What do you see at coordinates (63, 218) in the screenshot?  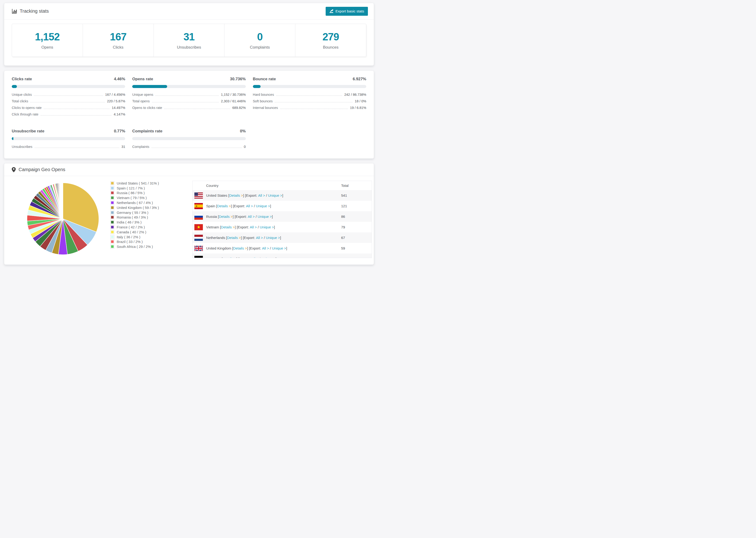 I see `geo-opens-pie-chart` at bounding box center [63, 218].